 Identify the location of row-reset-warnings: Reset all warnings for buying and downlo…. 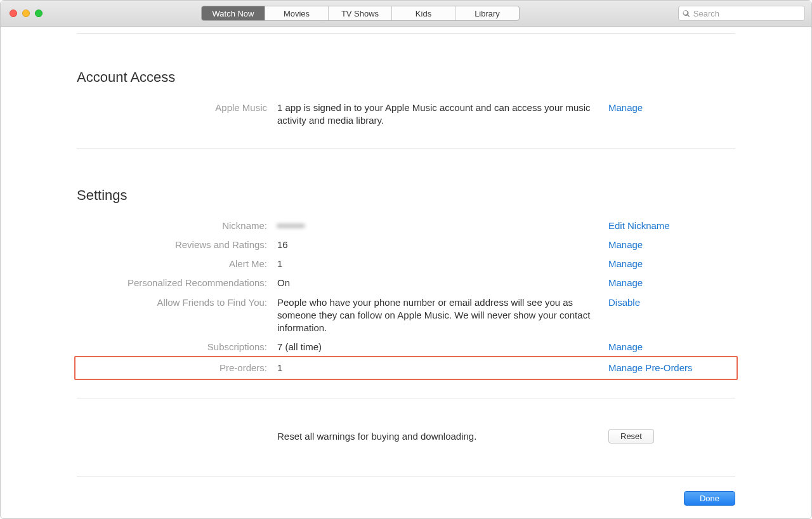
(406, 438).